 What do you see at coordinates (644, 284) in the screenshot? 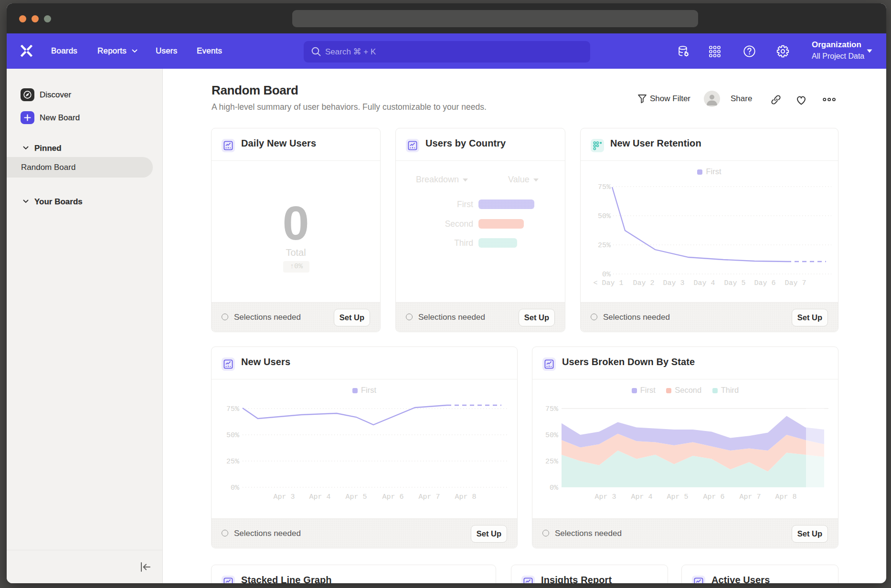
I see `svg-text: Day 2` at bounding box center [644, 284].